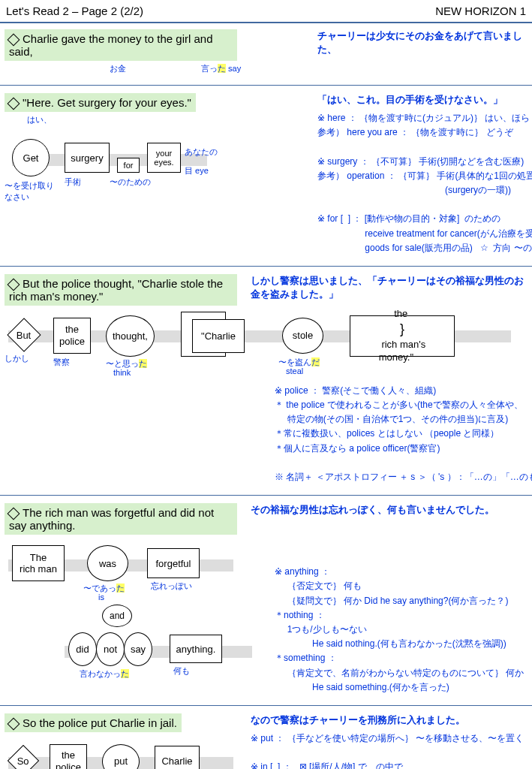 The width and height of the screenshot is (532, 769). Describe the element at coordinates (422, 43) in the screenshot. I see `sentence-1-jp: チャーリーは少女にそのお金をあげて言いました、` at that location.